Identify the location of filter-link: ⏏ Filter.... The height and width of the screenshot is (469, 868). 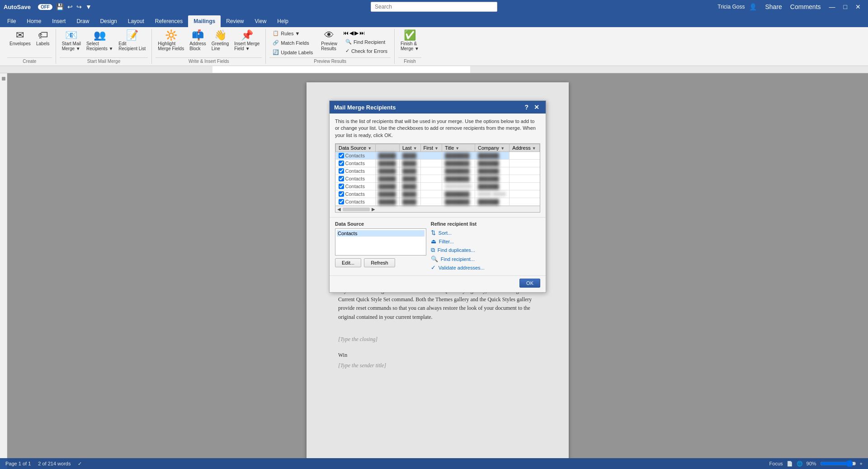
(486, 242).